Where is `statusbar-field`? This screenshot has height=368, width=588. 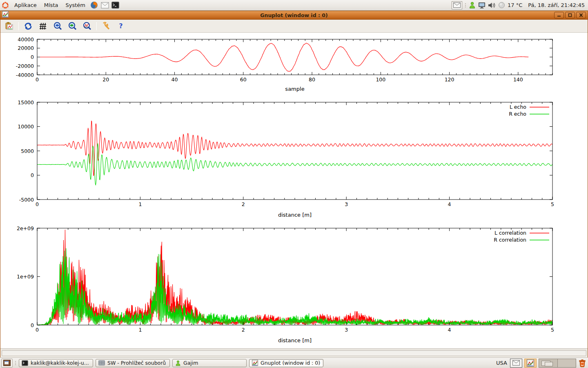 statusbar-field is located at coordinates (294, 353).